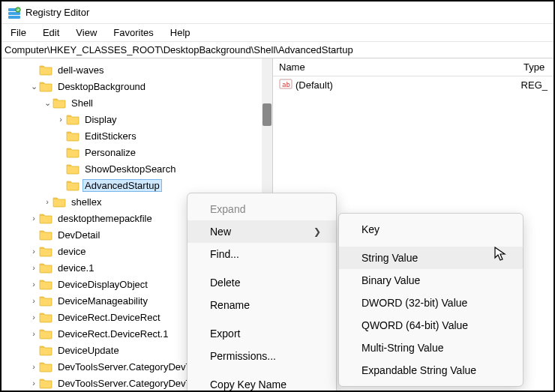 The width and height of the screenshot is (555, 392). What do you see at coordinates (88, 351) in the screenshot?
I see `tree-node-label: DeviceUpdate` at bounding box center [88, 351].